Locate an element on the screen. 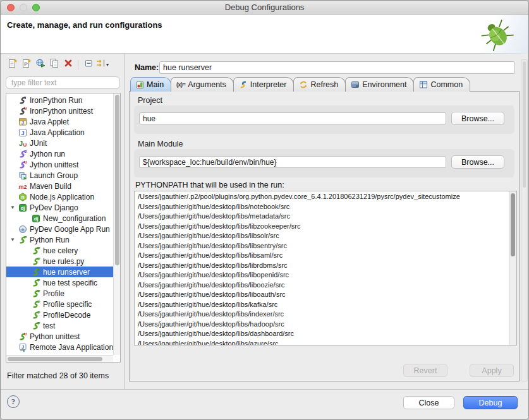  tree-item-hue-runserver: Phue runserver is located at coordinates (59, 272).